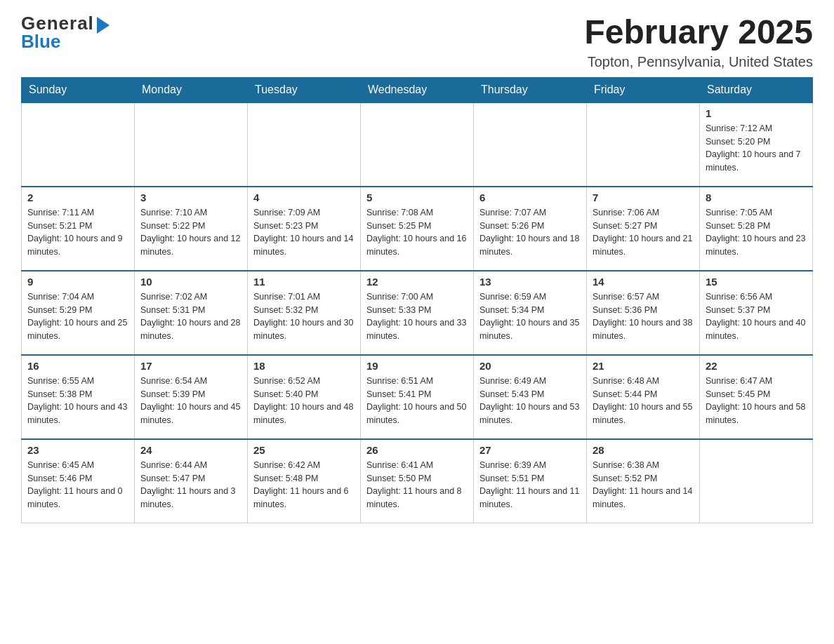  Describe the element at coordinates (531, 229) in the screenshot. I see `table-row: 6Sunrise: 7:07 AMSunset: 5:26 PMDaylight…` at that location.